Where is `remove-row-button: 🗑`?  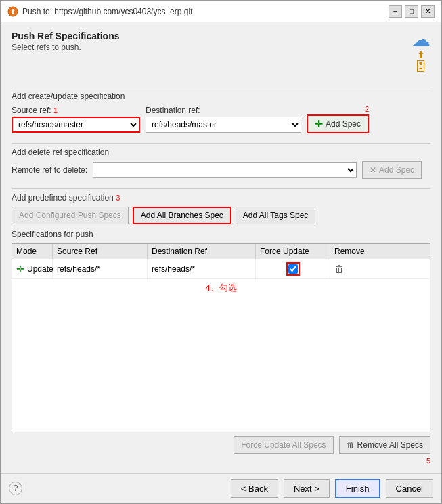 remove-row-button: 🗑 is located at coordinates (339, 269).